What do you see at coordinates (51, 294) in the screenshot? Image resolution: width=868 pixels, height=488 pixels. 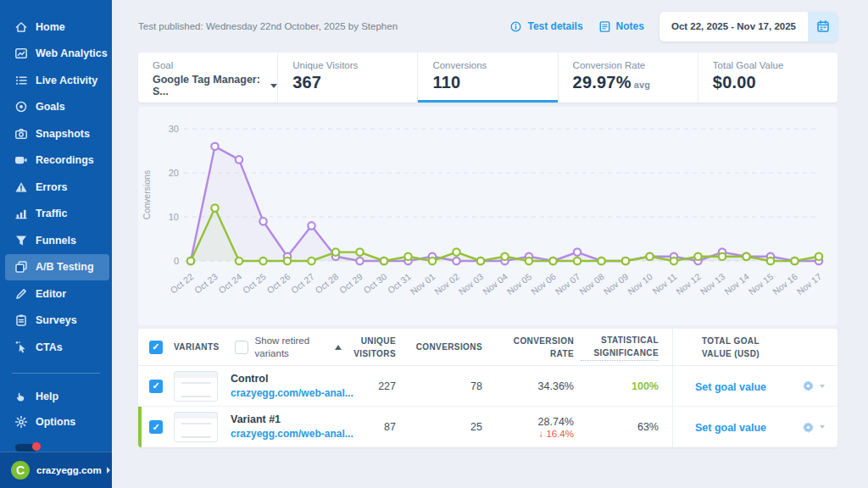 I see `sidebar-item-label: Editor` at bounding box center [51, 294].